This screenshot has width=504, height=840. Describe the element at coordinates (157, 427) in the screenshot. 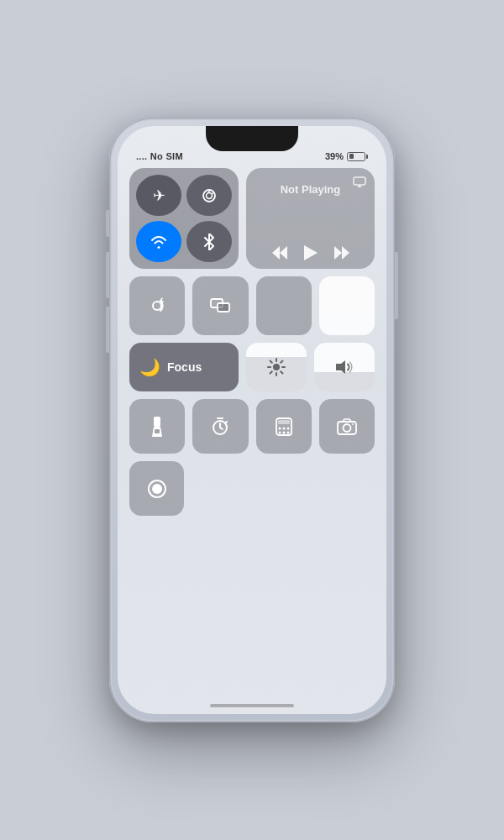

I see `flashlight-tile` at that location.